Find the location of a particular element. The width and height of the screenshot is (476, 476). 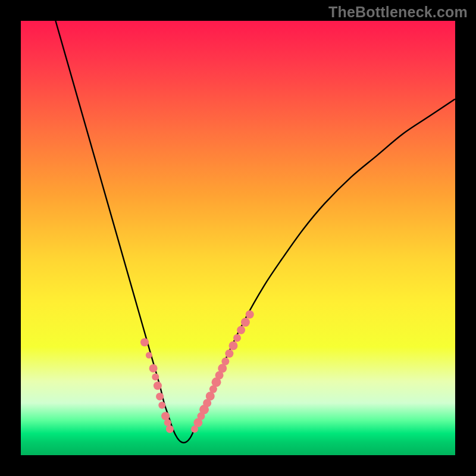

marker-cluster-right is located at coordinates (223, 371).